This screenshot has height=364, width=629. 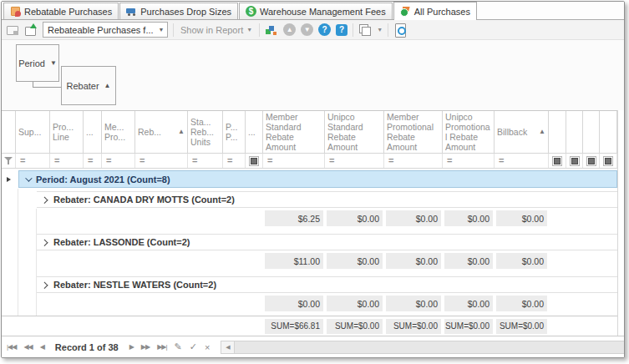 I want to click on horizontal-scrollbar: ◀, so click(x=423, y=347).